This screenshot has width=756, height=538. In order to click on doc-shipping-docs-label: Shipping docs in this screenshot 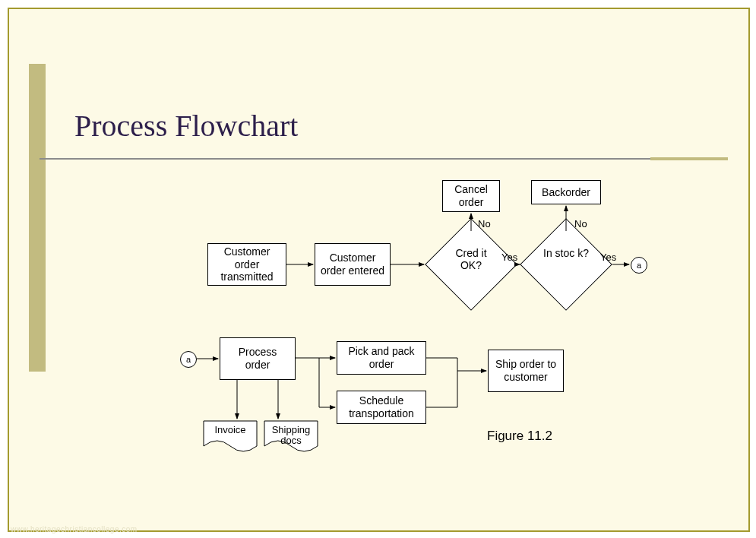, I will do `click(291, 436)`.